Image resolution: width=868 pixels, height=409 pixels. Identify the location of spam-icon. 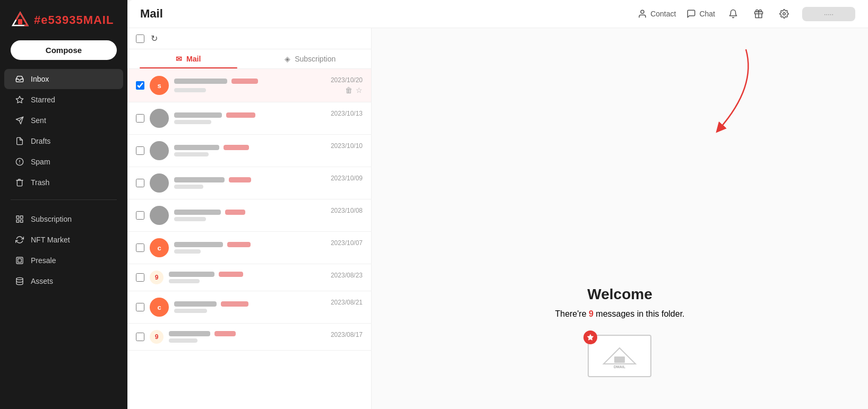
(20, 162).